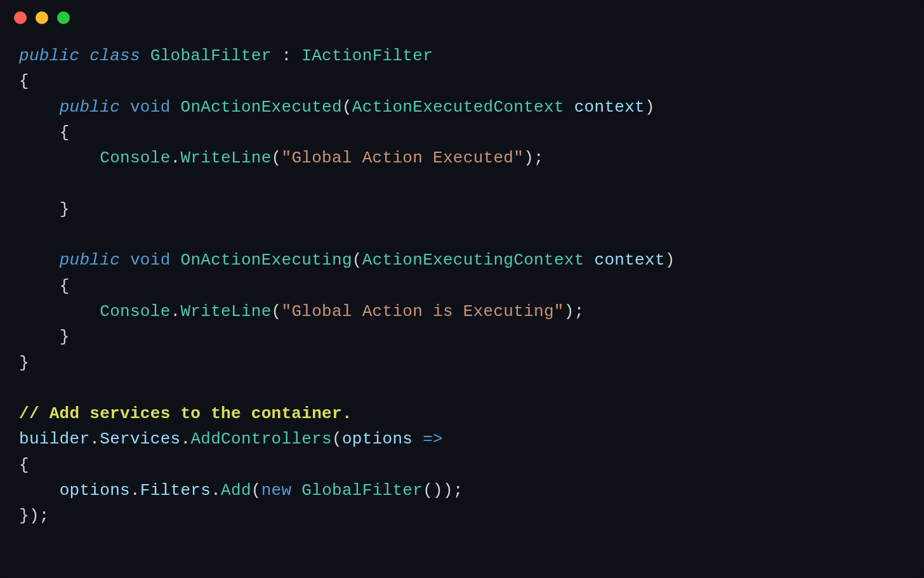  I want to click on maximize-icon, so click(63, 18).